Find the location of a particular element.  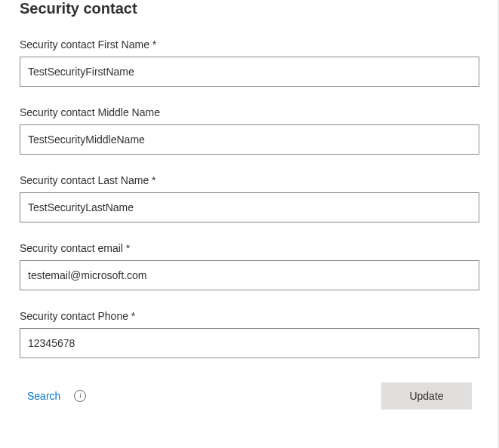

email-input is located at coordinates (249, 275).